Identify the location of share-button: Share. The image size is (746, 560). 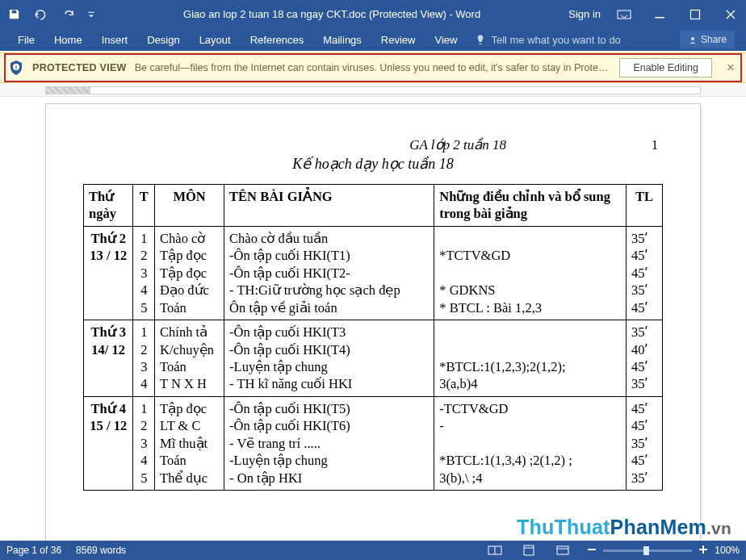
(707, 40).